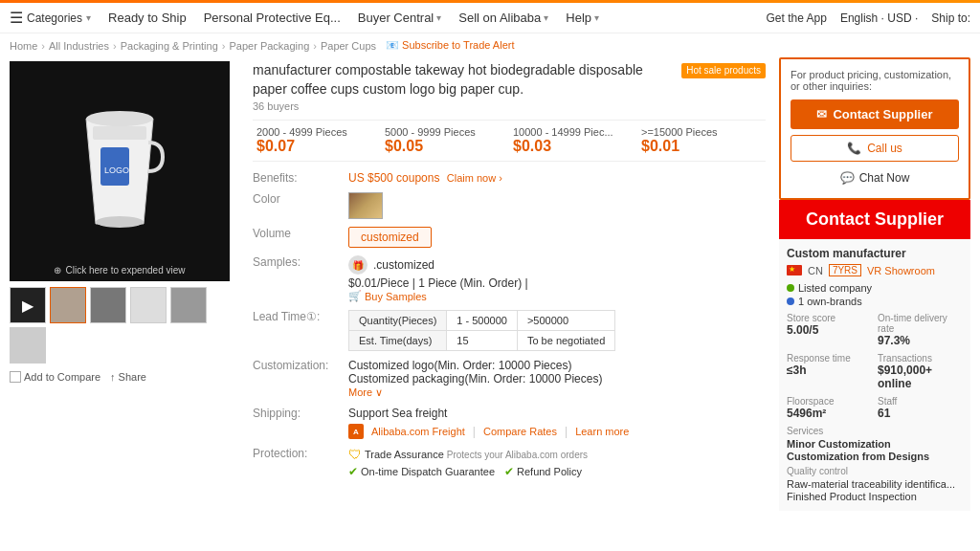 The width and height of the screenshot is (980, 551). What do you see at coordinates (120, 171) in the screenshot?
I see `cup-svg: LOGO` at bounding box center [120, 171].